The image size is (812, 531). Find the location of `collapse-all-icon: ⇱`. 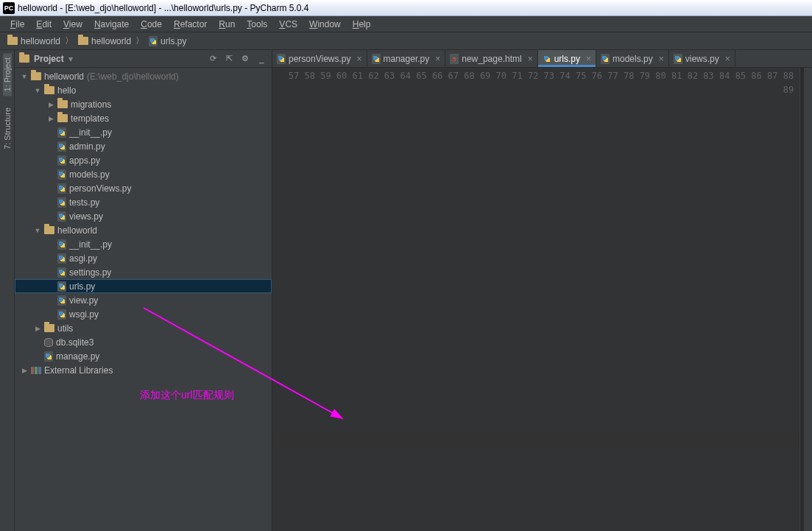

collapse-all-icon: ⇱ is located at coordinates (229, 59).